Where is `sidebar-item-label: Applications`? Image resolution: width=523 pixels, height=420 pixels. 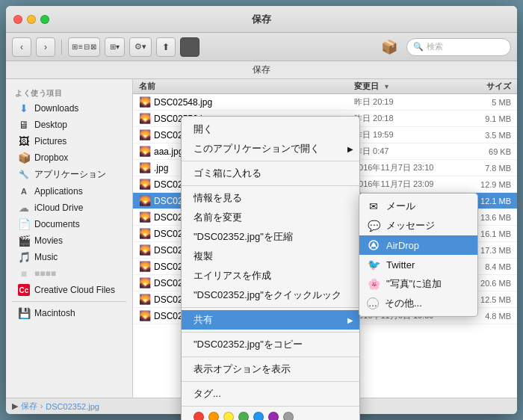 sidebar-item-label: Applications is located at coordinates (58, 191).